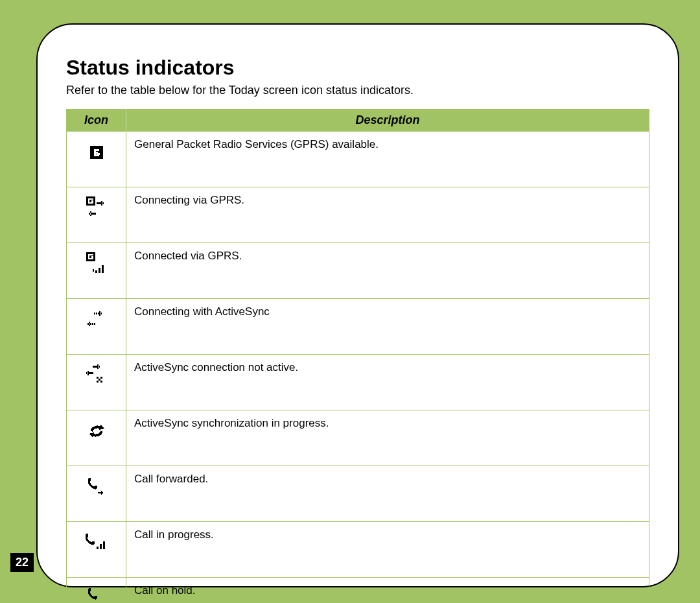  What do you see at coordinates (358, 91) in the screenshot?
I see `page-subtitle: Refer to the table below for the Today s…` at bounding box center [358, 91].